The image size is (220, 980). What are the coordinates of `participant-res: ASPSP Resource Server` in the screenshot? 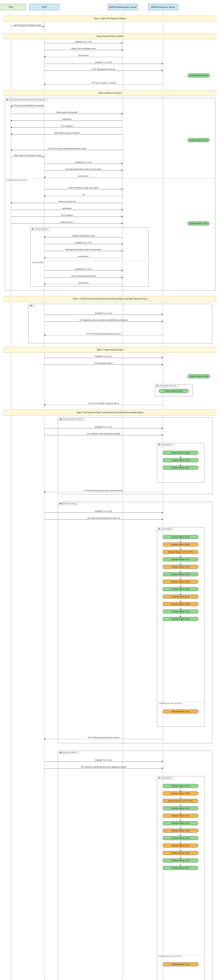 It's located at (163, 7).